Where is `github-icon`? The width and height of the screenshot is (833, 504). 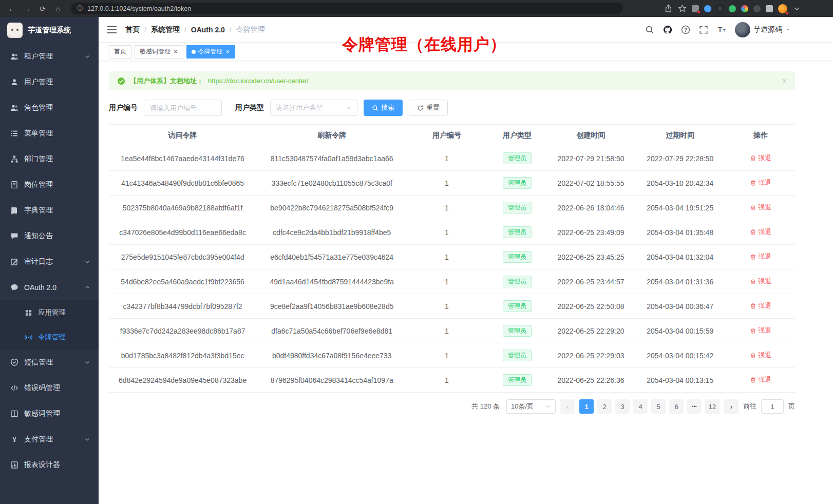
github-icon is located at coordinates (668, 30).